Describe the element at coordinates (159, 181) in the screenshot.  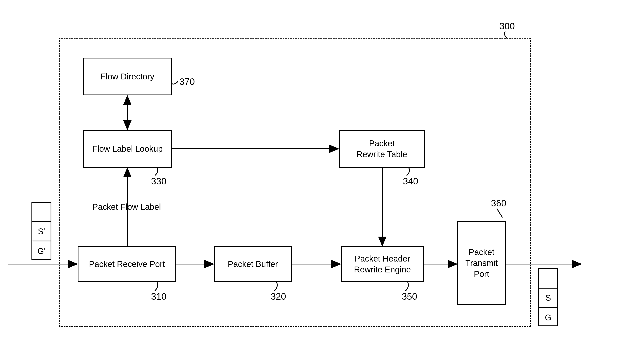
I see `ref-330: 330` at that location.